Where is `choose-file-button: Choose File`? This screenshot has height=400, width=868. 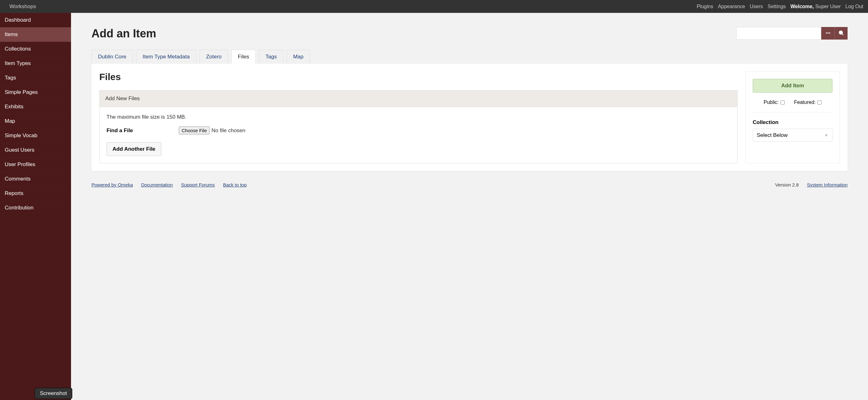
choose-file-button: Choose File is located at coordinates (194, 131).